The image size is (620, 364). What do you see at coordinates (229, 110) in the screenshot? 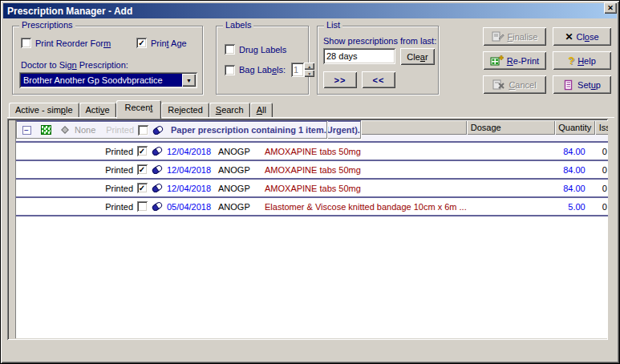
I see `tab-label: Search` at bounding box center [229, 110].